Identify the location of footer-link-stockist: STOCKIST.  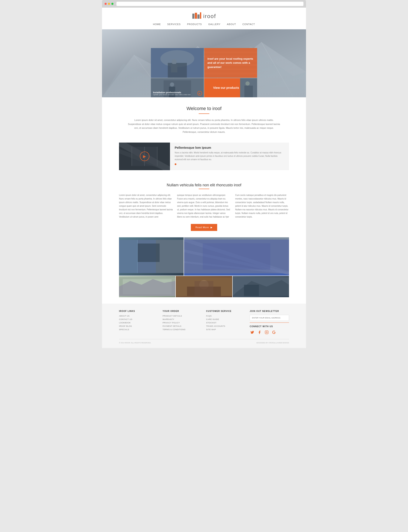
(226, 323).